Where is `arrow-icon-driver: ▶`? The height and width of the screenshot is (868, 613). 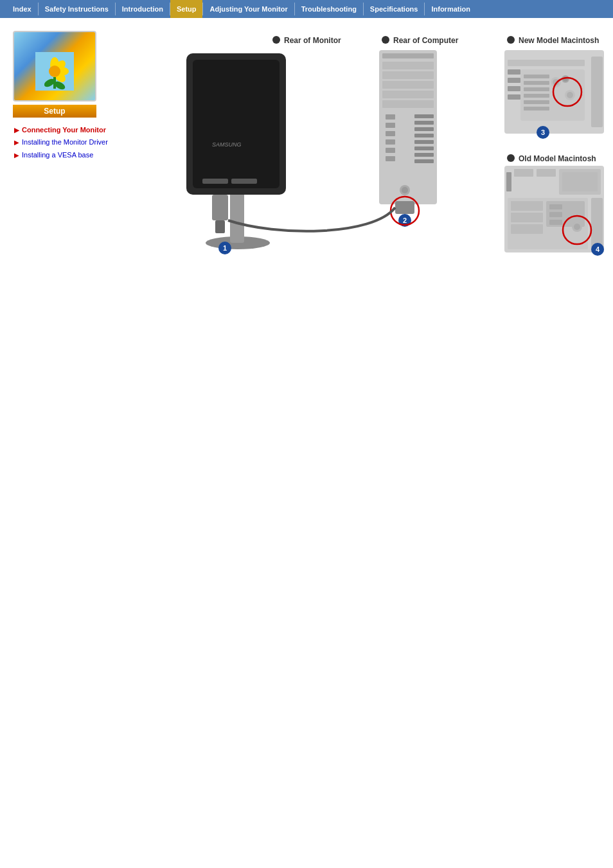 arrow-icon-driver: ▶ is located at coordinates (17, 143).